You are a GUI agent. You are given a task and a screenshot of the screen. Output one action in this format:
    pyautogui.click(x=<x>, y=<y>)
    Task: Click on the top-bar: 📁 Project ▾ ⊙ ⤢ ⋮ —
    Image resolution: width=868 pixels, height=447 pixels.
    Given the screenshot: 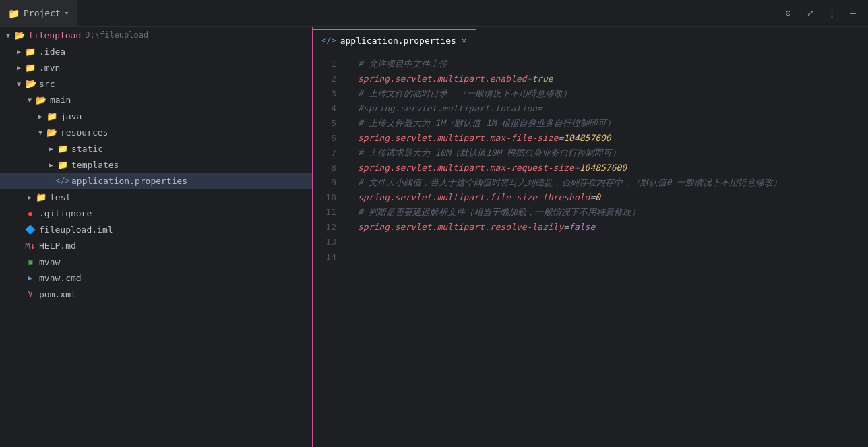 What is the action you would take?
    pyautogui.click(x=434, y=13)
    